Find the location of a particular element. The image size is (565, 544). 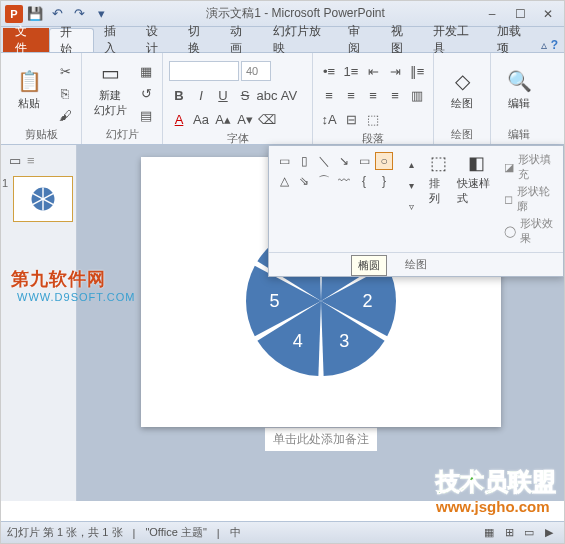

save-icon: 💾 is located at coordinates (35, 14).